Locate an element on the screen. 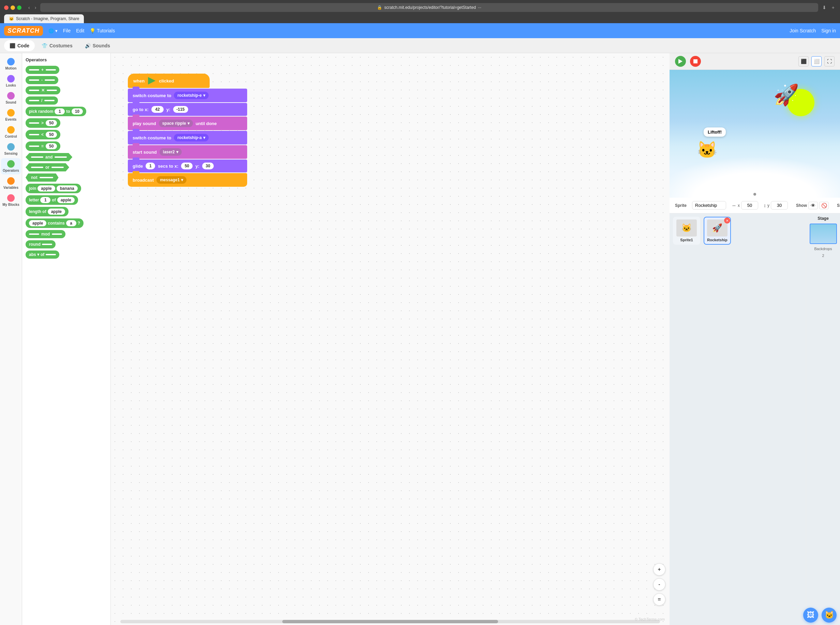 The image size is (840, 625). join-block: join apple banana is located at coordinates (53, 188).